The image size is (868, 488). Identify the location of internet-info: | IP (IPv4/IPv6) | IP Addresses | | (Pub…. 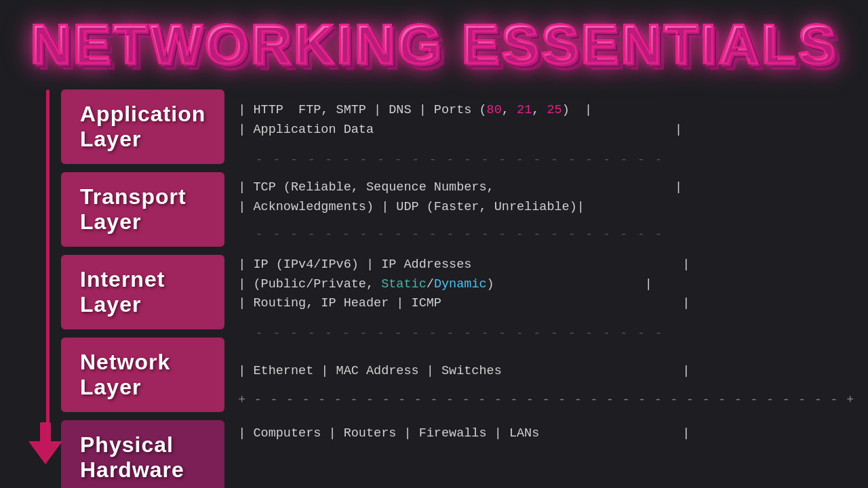
(547, 284).